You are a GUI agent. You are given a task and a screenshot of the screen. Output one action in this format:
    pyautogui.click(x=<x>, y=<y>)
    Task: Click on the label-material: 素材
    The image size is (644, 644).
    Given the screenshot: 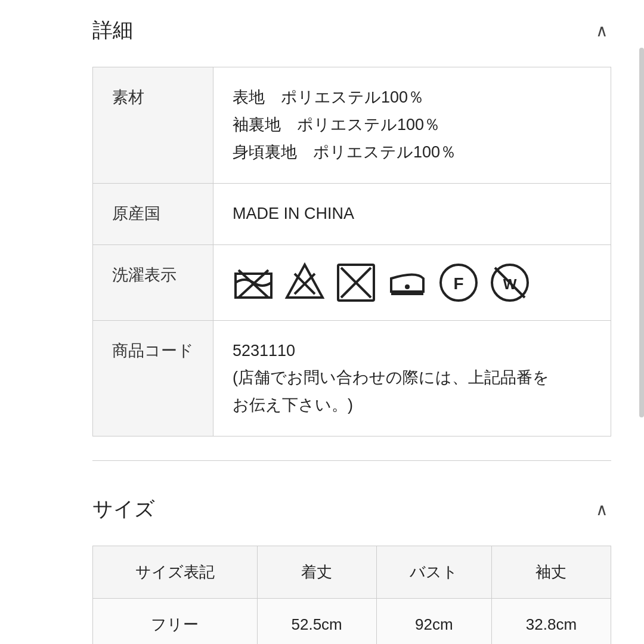 What is the action you would take?
    pyautogui.click(x=153, y=125)
    